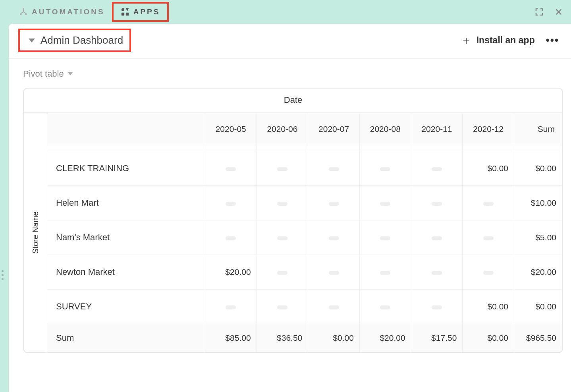 Image resolution: width=571 pixels, height=392 pixels. What do you see at coordinates (293, 101) in the screenshot?
I see `column-axis-label: Date` at bounding box center [293, 101].